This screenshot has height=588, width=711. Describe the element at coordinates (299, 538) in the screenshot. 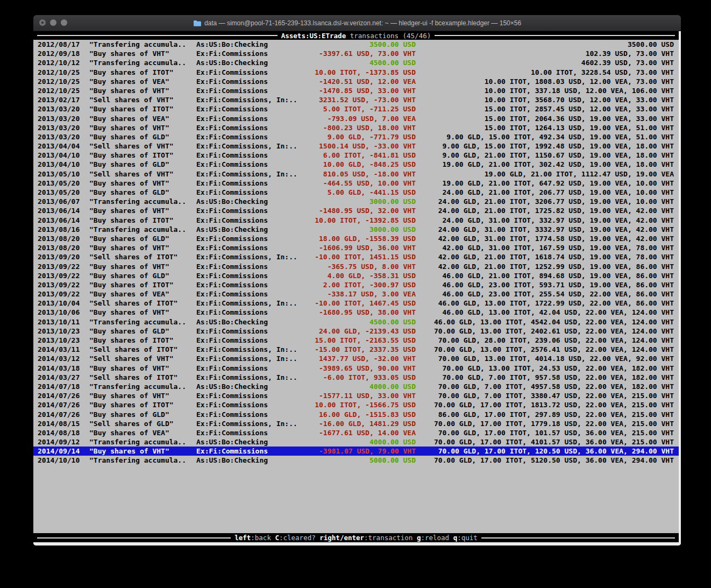

I see `hint-description: :cleared?` at that location.